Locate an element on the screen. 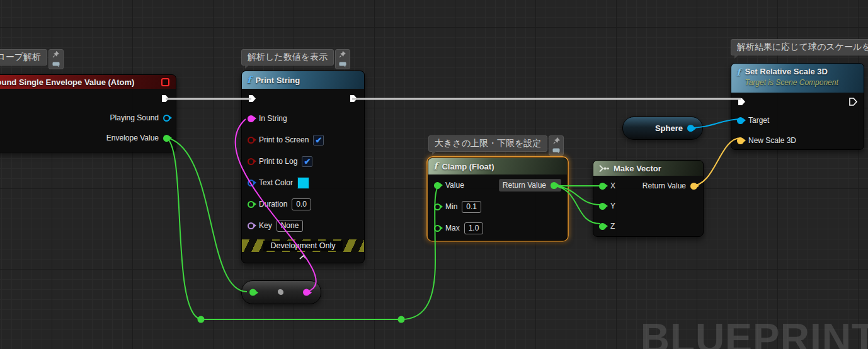 This screenshot has width=868, height=349. delegate-pin is located at coordinates (165, 82).